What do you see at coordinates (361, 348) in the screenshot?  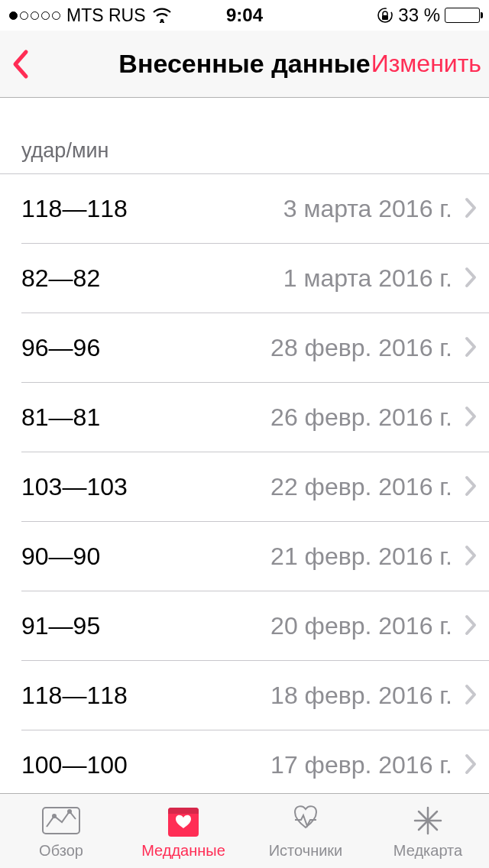 I see `measurement-date: 28 февр. 2016 г.` at bounding box center [361, 348].